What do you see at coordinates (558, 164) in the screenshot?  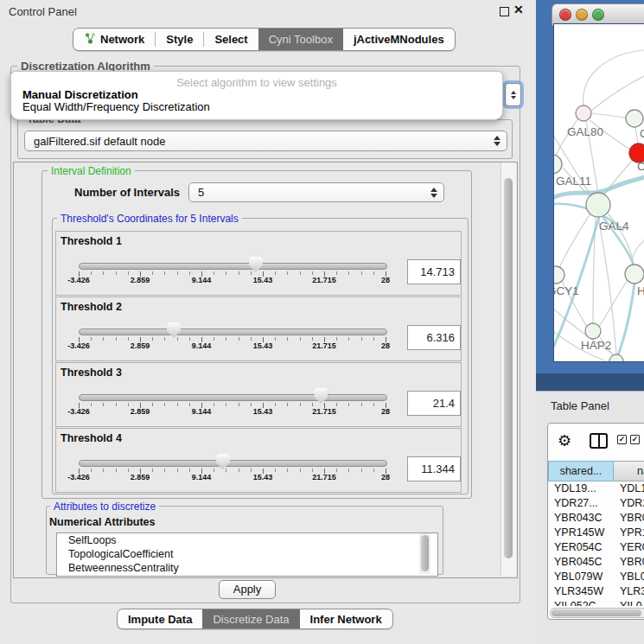 I see `graph-node-GAL11` at bounding box center [558, 164].